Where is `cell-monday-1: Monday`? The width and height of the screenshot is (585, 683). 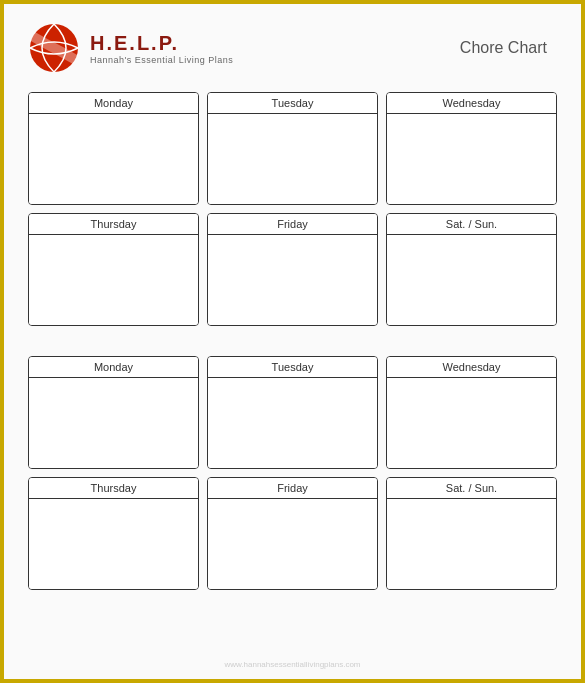
cell-monday-1: Monday is located at coordinates (114, 148).